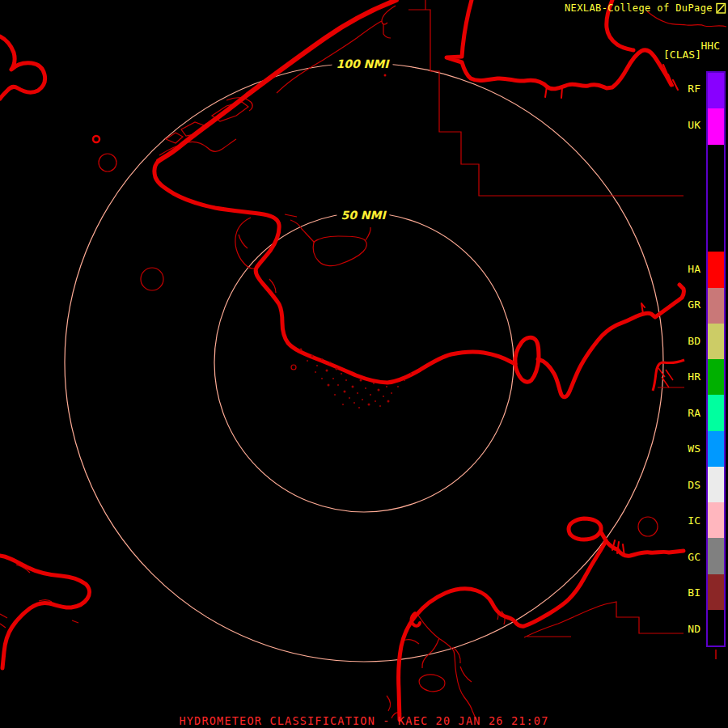 The image size is (728, 728). I want to click on legend-swatch-gap2, so click(716, 163).